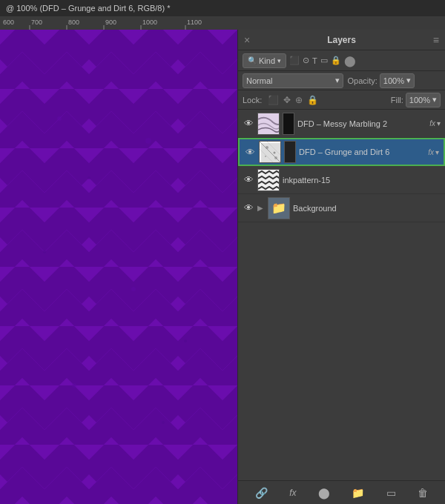 This screenshot has height=504, width=445. Describe the element at coordinates (341, 492) in the screenshot. I see `panel-footer: 🔗 fx ⬤ 📁 ▭ 🗑` at that location.